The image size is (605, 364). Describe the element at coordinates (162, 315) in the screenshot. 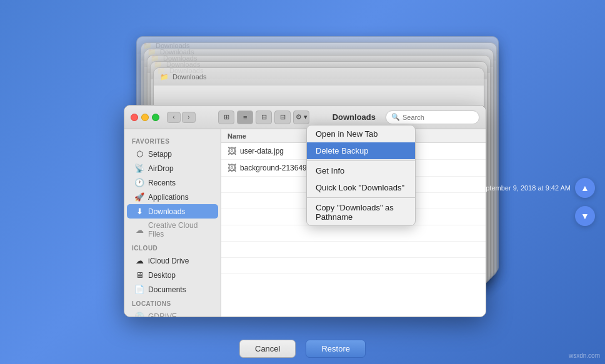

I see `sidebar-item-label: GDRIVE` at that location.